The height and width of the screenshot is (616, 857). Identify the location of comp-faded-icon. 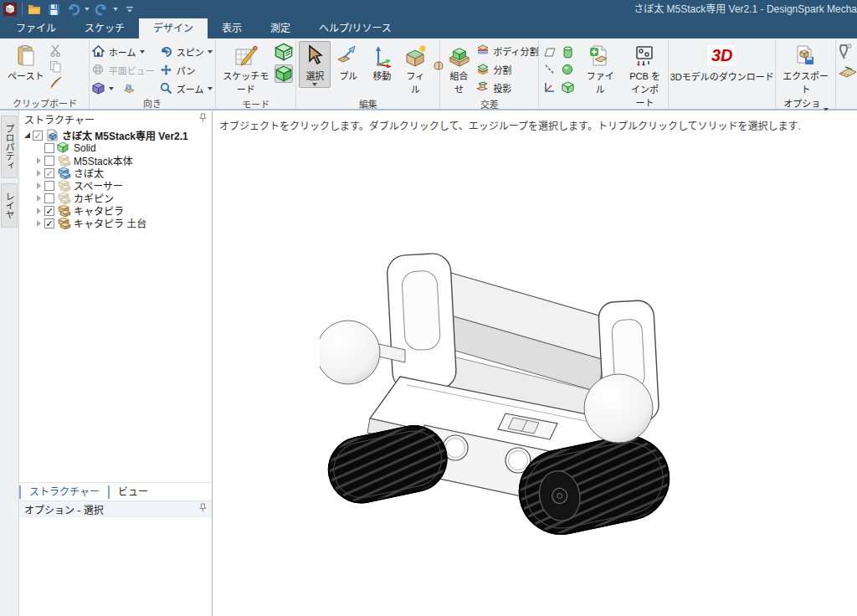
(64, 186).